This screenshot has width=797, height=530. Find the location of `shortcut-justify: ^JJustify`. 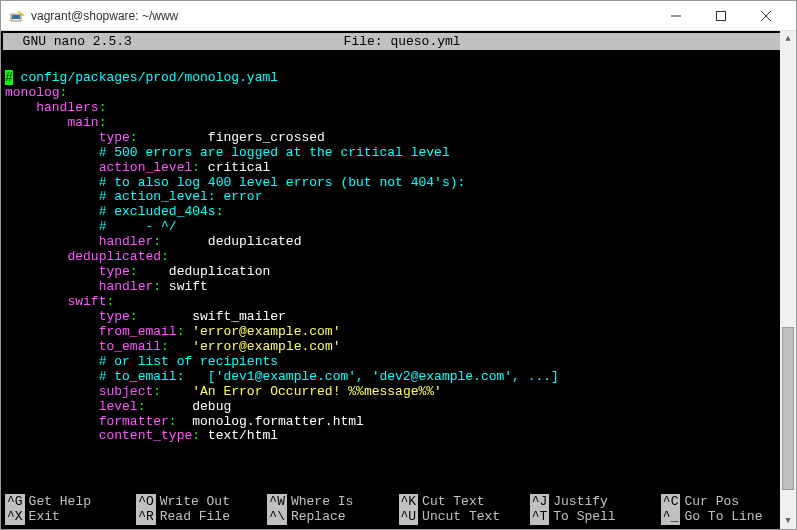

shortcut-justify: ^JJustify is located at coordinates (596, 502).